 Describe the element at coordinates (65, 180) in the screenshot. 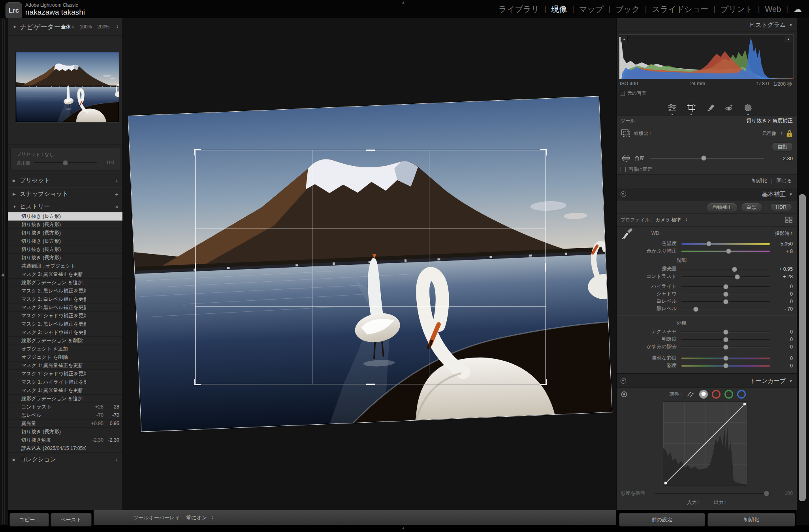

I see `presets-panel-header: ▶ プリセット +` at that location.